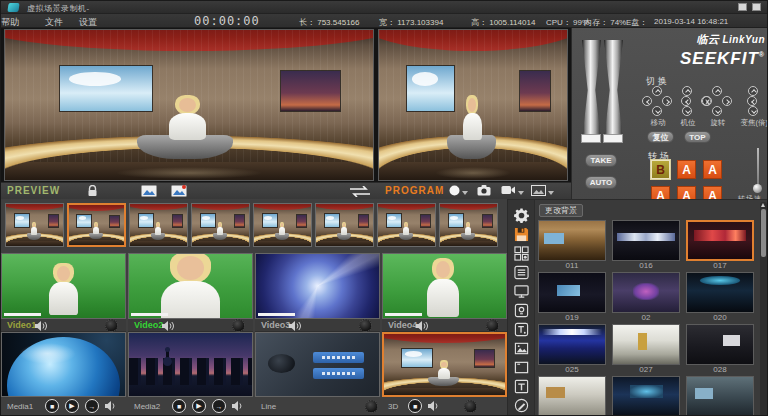 The image size is (768, 416). I want to click on media2-loop-button: →, so click(219, 406).